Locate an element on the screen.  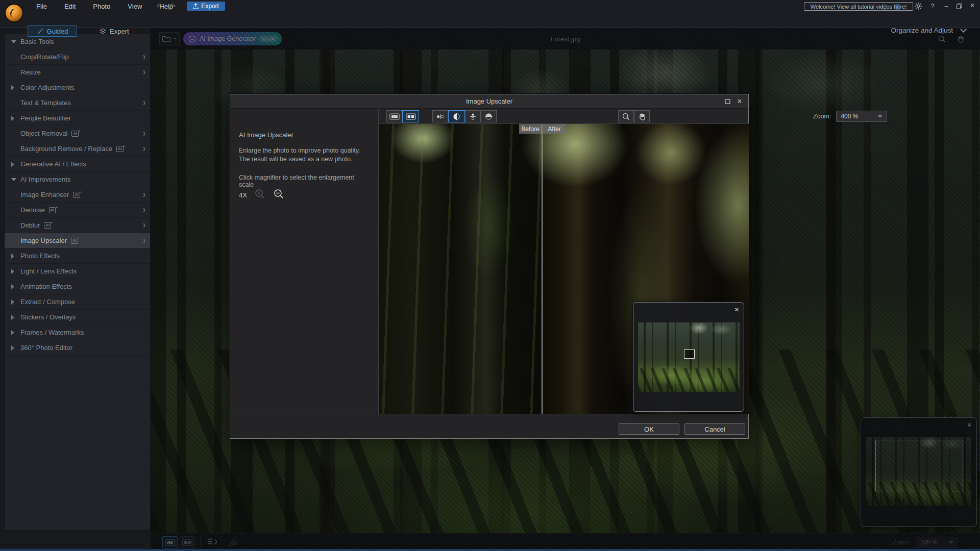
single-view-icon is located at coordinates (395, 116).